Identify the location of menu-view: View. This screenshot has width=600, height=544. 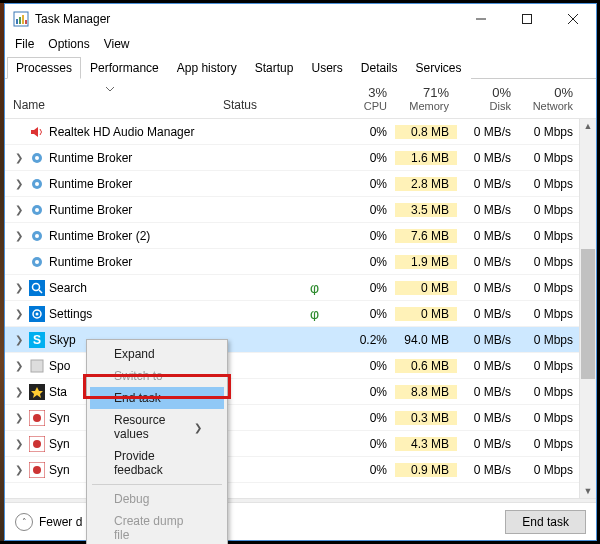
(117, 44).